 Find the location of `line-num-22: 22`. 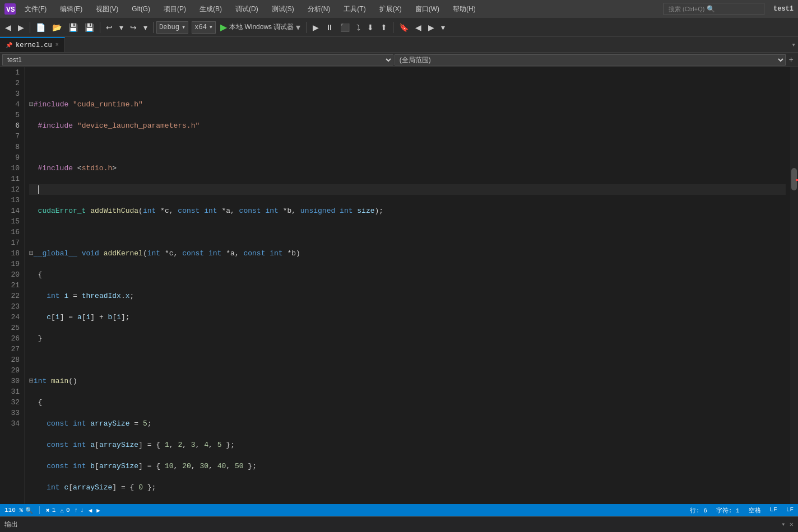

line-num-22: 22 is located at coordinates (11, 296).